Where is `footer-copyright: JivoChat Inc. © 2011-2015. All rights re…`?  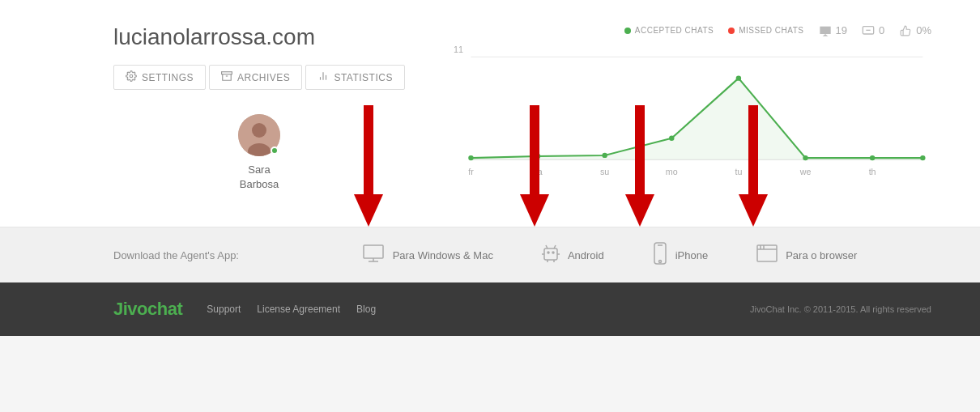
footer-copyright: JivoChat Inc. © 2011-2015. All rights re… is located at coordinates (841, 309).